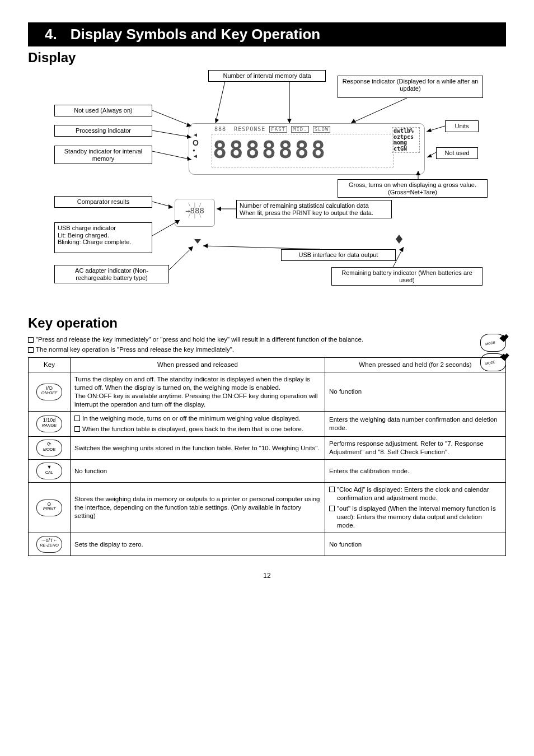 This screenshot has height=756, width=534. What do you see at coordinates (493, 362) in the screenshot?
I see `mode-icon-hold` at bounding box center [493, 362].